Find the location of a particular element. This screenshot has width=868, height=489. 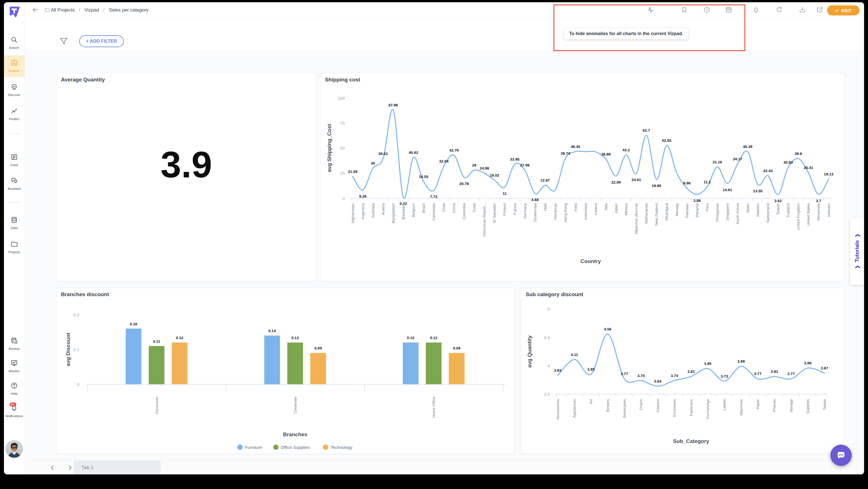

chat-launcher is located at coordinates (841, 455).